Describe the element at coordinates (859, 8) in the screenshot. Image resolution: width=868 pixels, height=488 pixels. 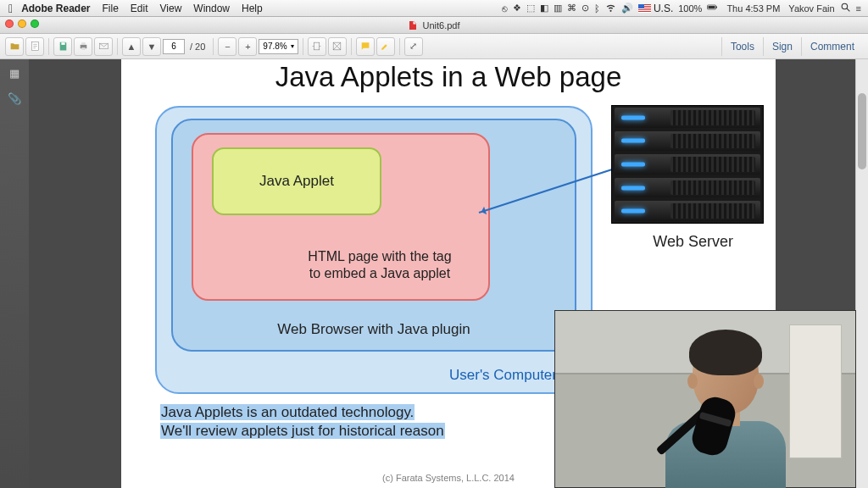
I see `notifications-icon: ≡` at that location.